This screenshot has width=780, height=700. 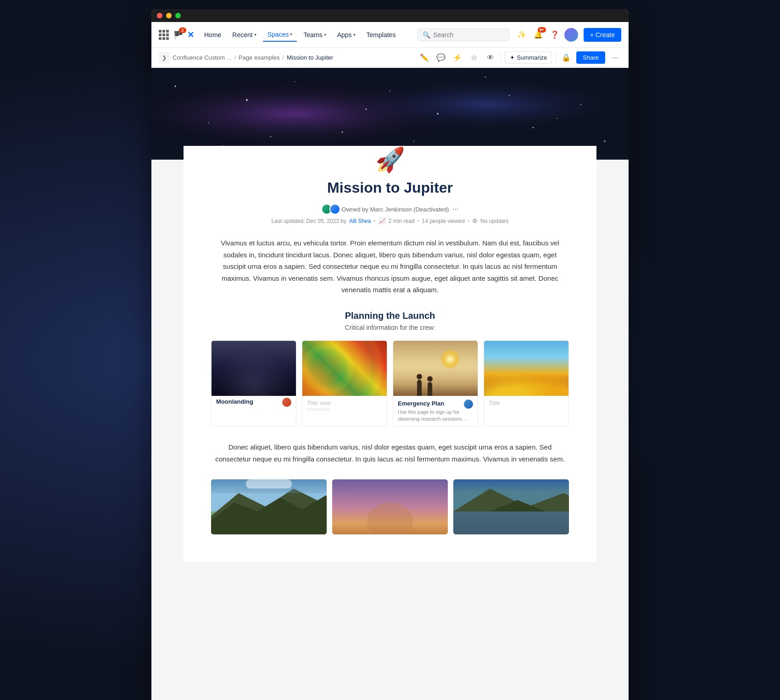 I want to click on sidebar-collapse-button: ❯, so click(x=164, y=58).